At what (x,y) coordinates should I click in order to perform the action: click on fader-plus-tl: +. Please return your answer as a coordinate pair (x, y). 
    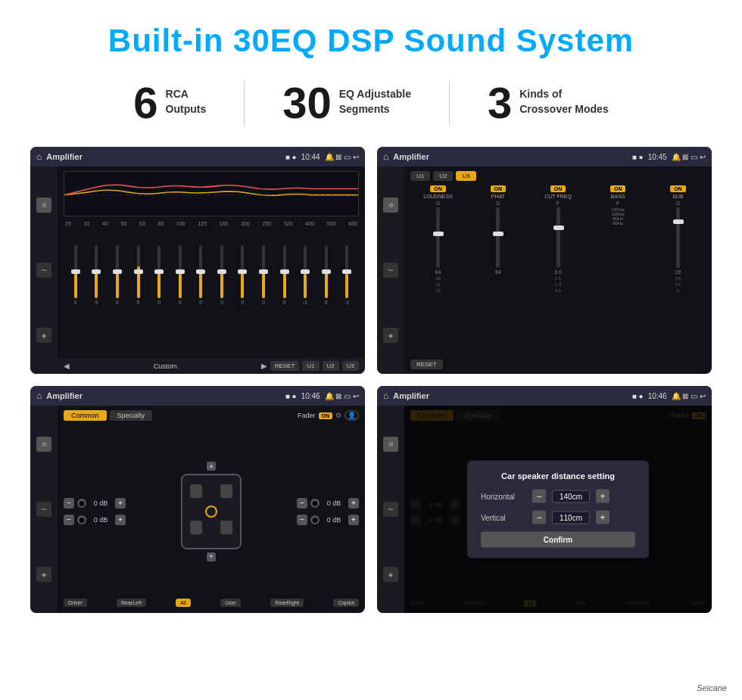
    Looking at the image, I should click on (120, 503).